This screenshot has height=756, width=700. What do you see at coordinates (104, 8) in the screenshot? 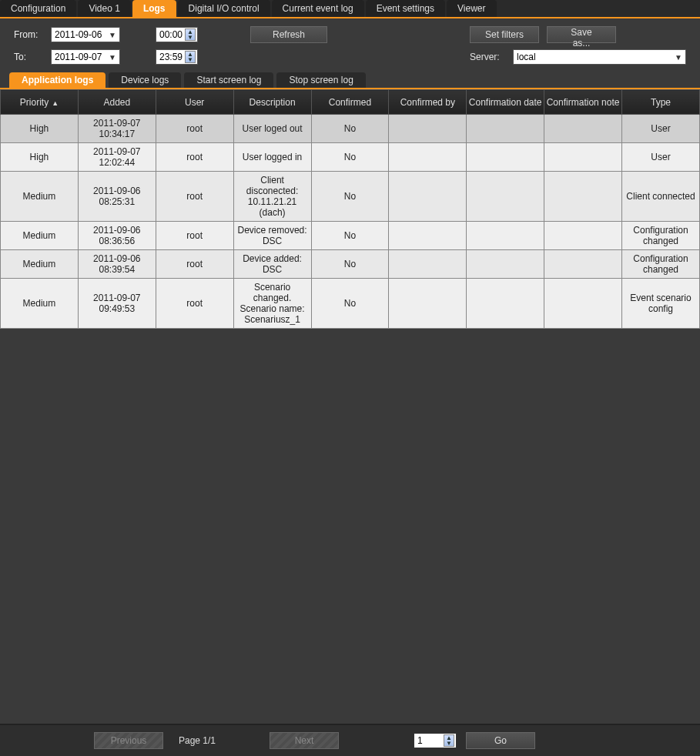
I see `main-tab-video-1: Video 1` at bounding box center [104, 8].